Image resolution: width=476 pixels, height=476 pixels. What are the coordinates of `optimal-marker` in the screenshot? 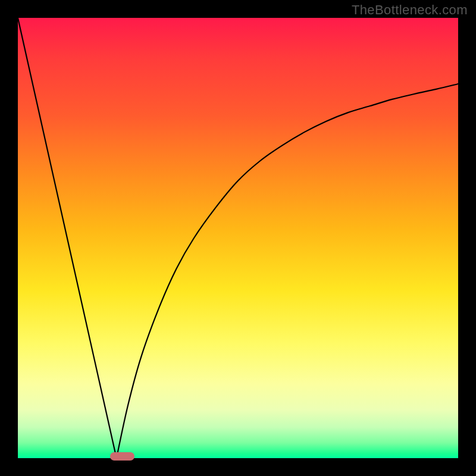 It's located at (123, 456).